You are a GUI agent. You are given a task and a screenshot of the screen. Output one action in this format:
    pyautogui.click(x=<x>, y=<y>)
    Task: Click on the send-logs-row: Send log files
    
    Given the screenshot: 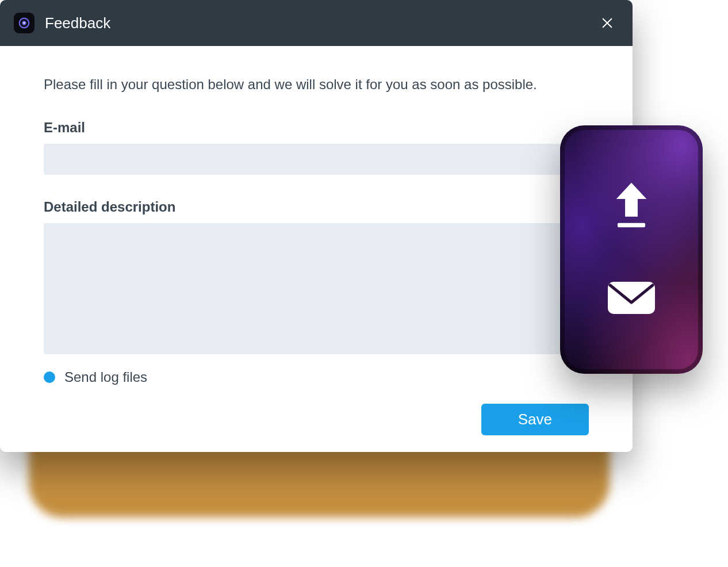 What is the action you would take?
    pyautogui.click(x=316, y=377)
    